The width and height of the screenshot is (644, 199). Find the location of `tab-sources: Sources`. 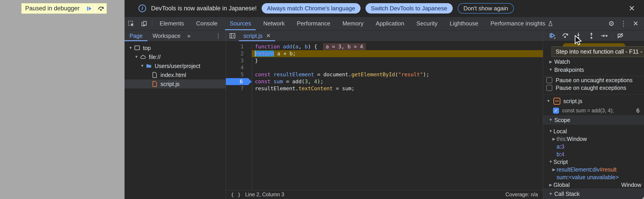

tab-sources: Sources is located at coordinates (240, 24).